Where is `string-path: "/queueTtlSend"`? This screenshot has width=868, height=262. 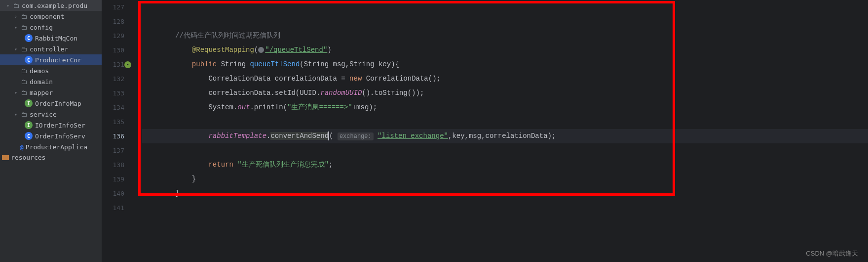
string-path: "/queueTtlSend" is located at coordinates (296, 50).